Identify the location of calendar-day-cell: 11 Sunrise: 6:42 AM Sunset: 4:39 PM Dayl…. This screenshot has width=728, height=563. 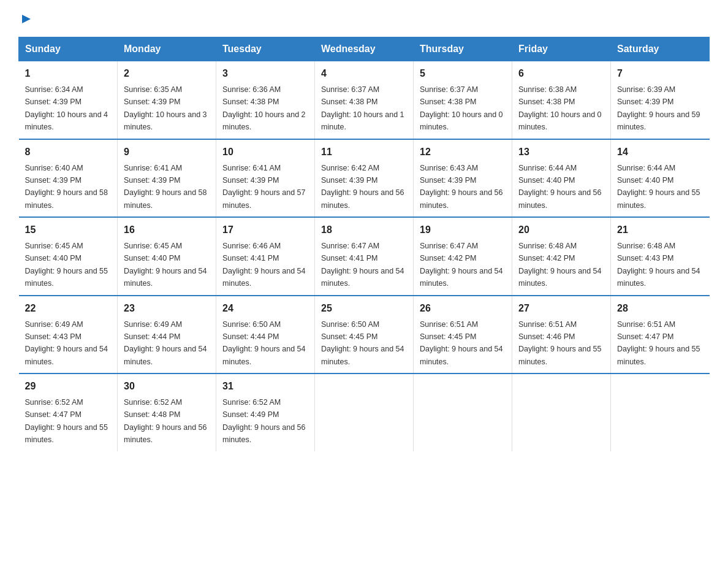
(364, 178).